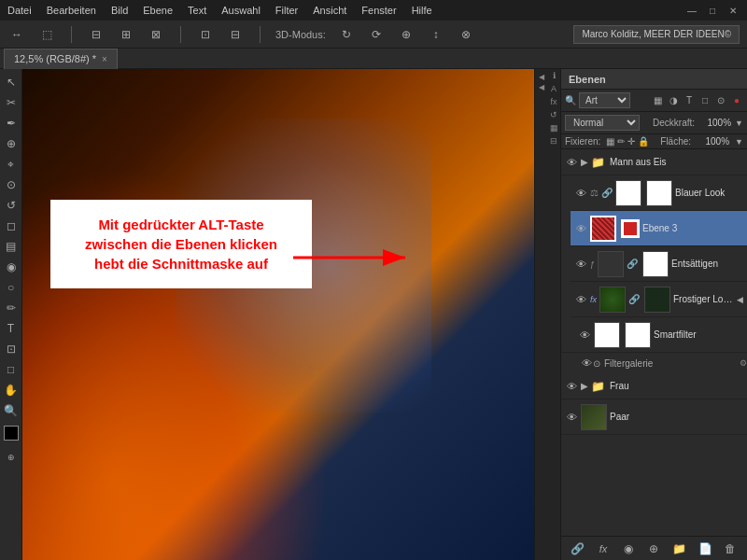 This screenshot has width=747, height=560. Describe the element at coordinates (554, 115) in the screenshot. I see `history-icon: ↺` at that location.